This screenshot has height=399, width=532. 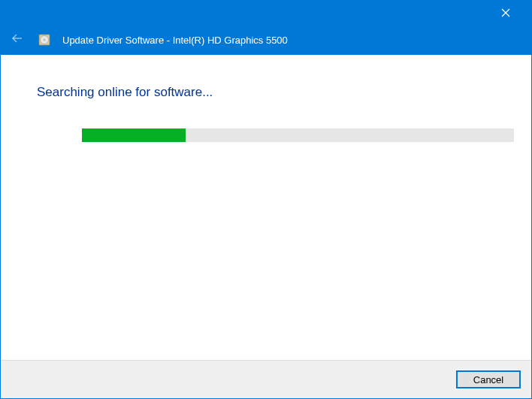 What do you see at coordinates (275, 92) in the screenshot?
I see `status-message: Searching online for software...` at bounding box center [275, 92].